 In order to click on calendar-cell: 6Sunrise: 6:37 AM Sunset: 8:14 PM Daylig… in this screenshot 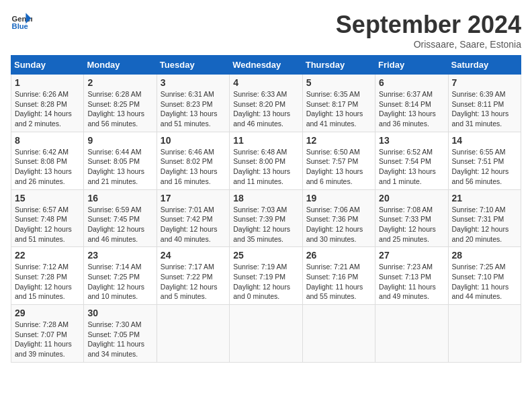, I will do `click(412, 103)`.